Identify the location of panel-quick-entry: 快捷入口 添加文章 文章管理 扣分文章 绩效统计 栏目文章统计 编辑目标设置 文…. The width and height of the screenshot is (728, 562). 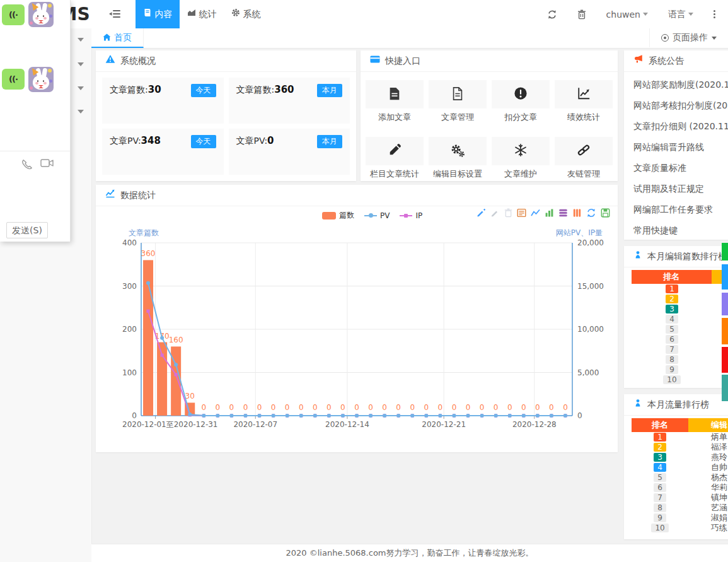
(489, 116).